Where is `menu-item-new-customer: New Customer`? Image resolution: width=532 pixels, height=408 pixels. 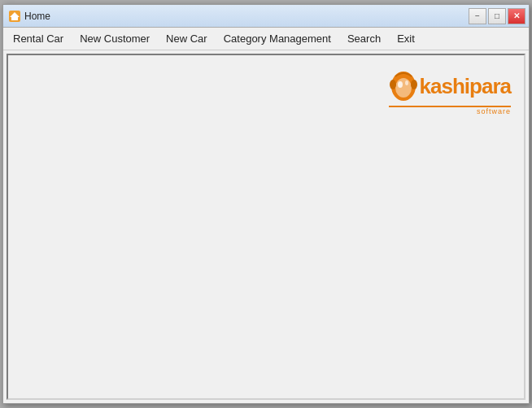
menu-item-new-customer: New Customer is located at coordinates (115, 39).